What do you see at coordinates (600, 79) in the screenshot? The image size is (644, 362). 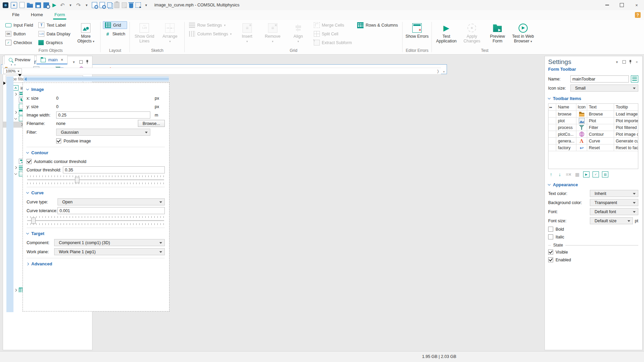 I see `name-input` at bounding box center [600, 79].